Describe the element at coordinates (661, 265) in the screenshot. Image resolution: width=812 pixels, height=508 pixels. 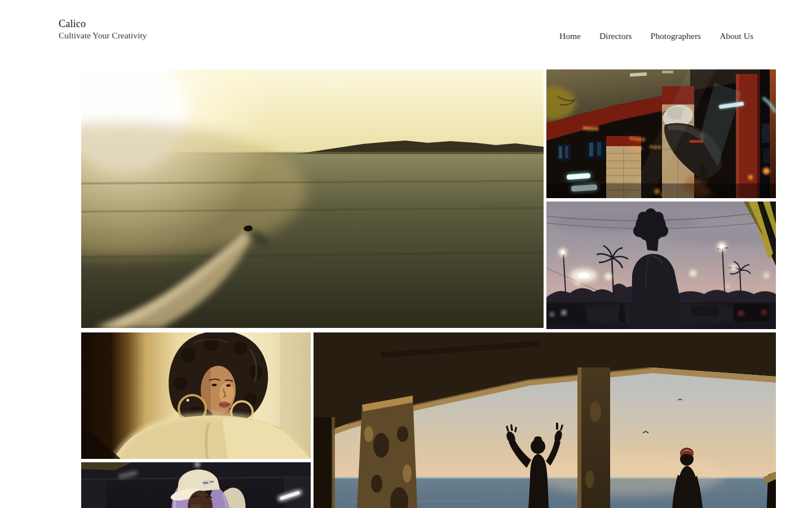
I see `gallery-photo-dusk-parking-lot` at that location.